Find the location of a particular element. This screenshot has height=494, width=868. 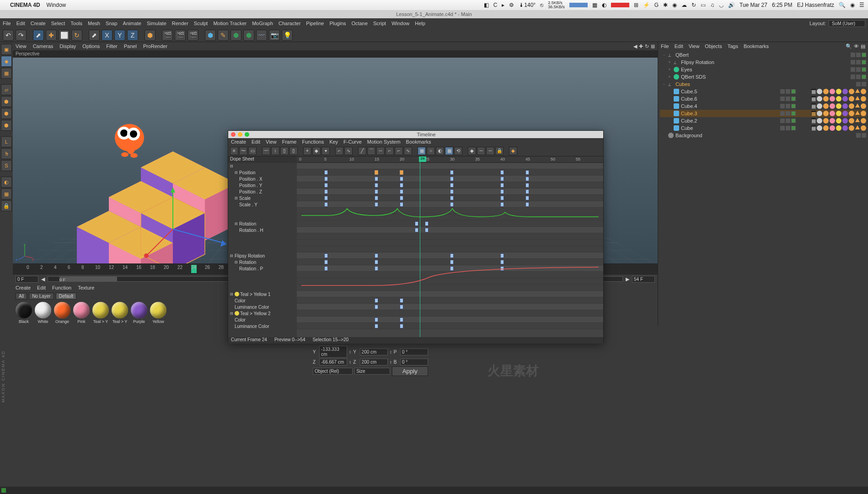

tlw-tree-row: Position . Z is located at coordinates (263, 192).